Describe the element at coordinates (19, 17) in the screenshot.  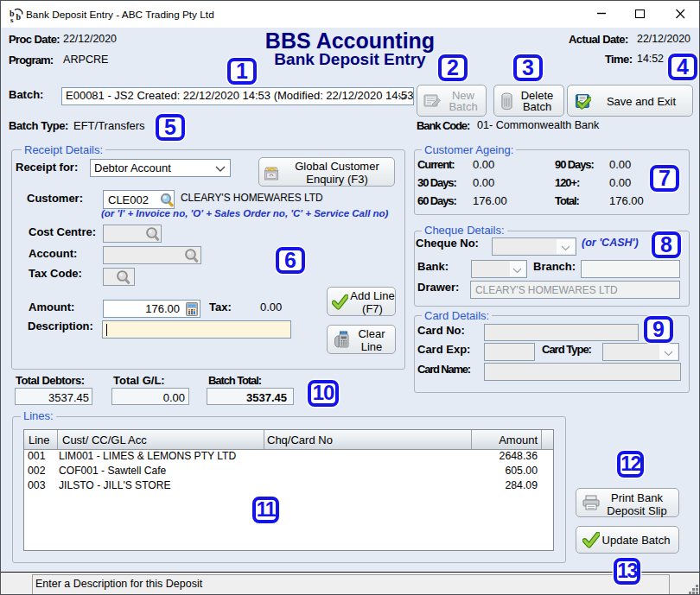
I see `svg-text: b` at that location.